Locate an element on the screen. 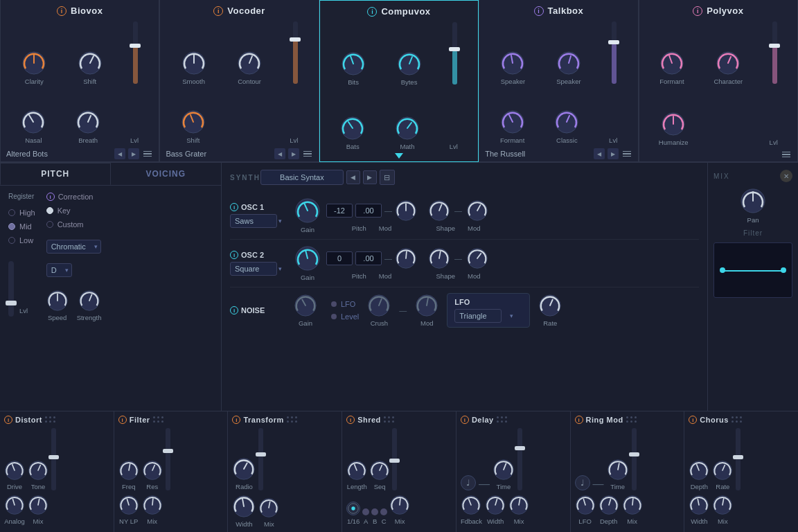  talkbox-menu is located at coordinates (627, 154).